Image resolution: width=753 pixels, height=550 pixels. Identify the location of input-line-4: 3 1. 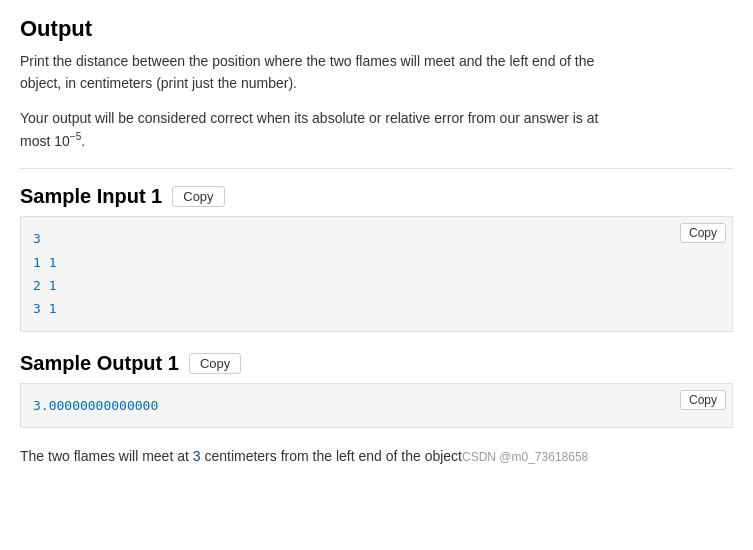
(376, 308).